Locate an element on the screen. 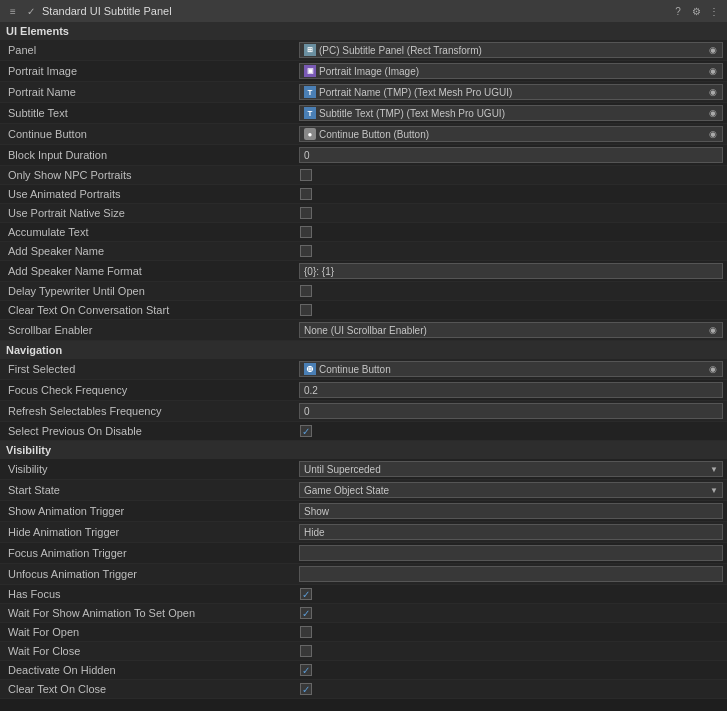 The image size is (727, 711). value-subtitle-text: T Subtitle Text (TMP) (Text Mesh Pro UGU… is located at coordinates (511, 113).